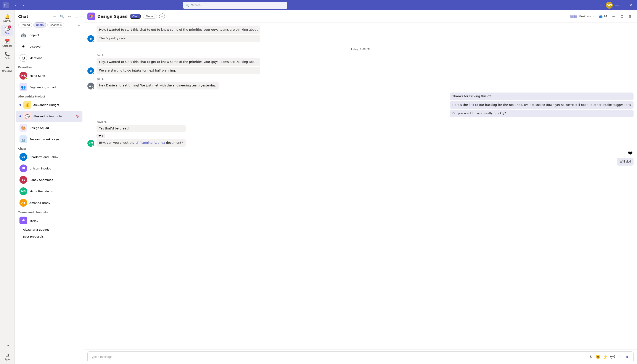 The width and height of the screenshot is (637, 364). What do you see at coordinates (24, 76) in the screenshot?
I see `mona-avatar: MK` at bounding box center [24, 76].